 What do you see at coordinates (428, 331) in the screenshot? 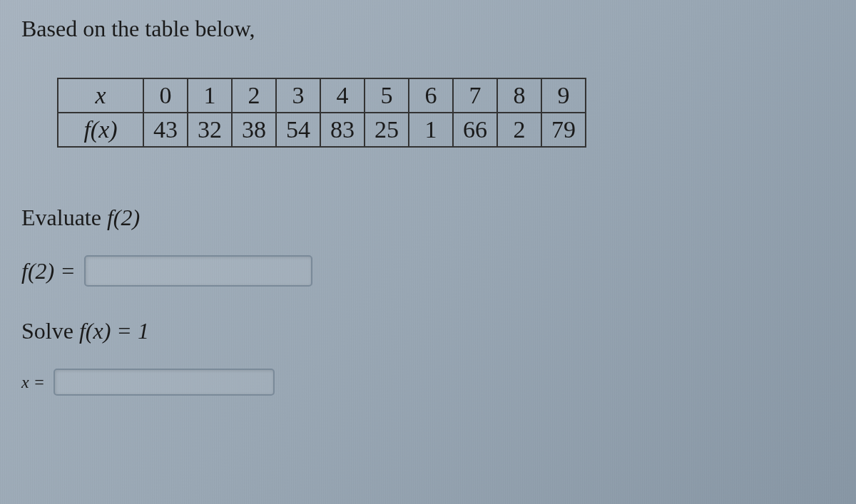
I see `question-2: Solve f(x) = 1` at bounding box center [428, 331].